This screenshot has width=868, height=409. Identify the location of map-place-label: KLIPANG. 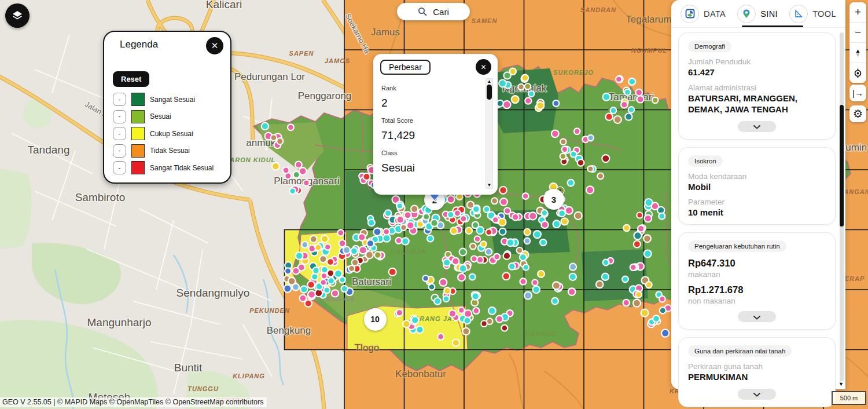
(249, 376).